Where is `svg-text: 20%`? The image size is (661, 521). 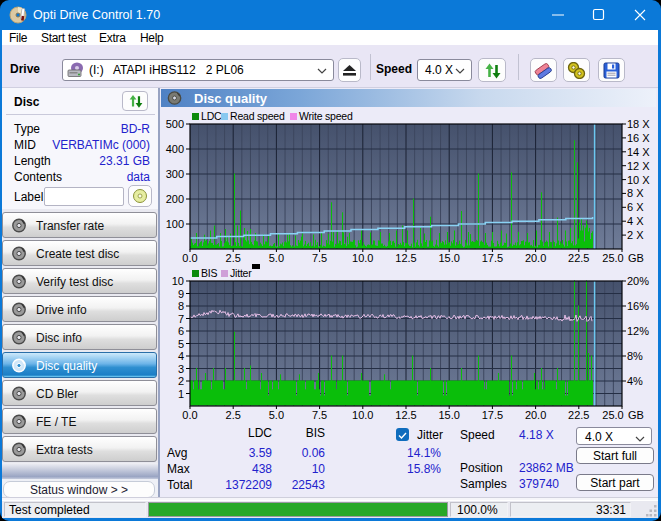
svg-text: 20% is located at coordinates (638, 281).